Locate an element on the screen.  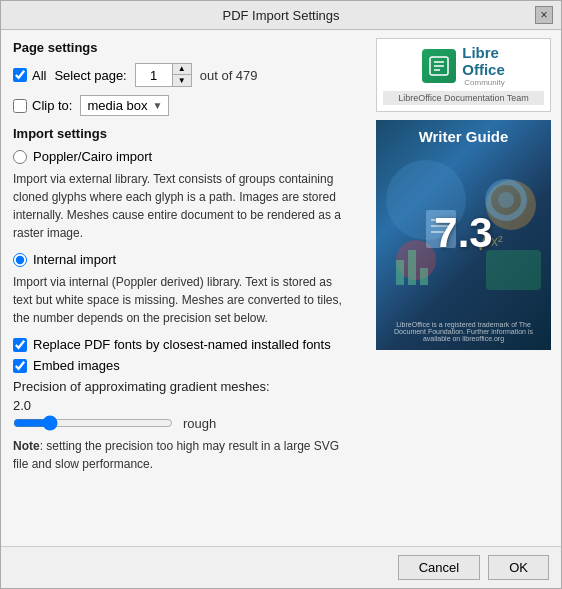
all-checkbox is located at coordinates (20, 75).